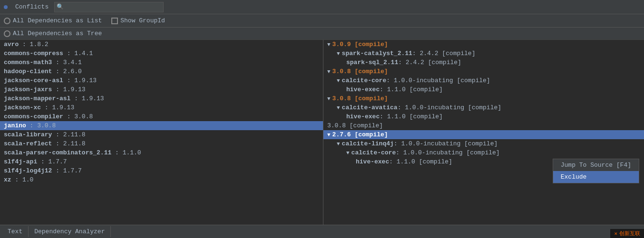 The image size is (644, 238). What do you see at coordinates (368, 143) in the screenshot?
I see `tree-artifact-label: calcite-linq4j` at bounding box center [368, 143].